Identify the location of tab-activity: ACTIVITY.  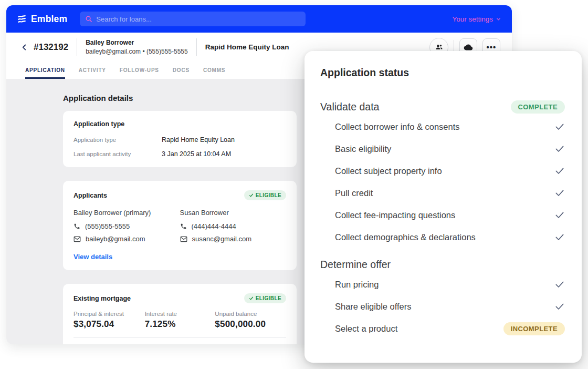
(92, 70).